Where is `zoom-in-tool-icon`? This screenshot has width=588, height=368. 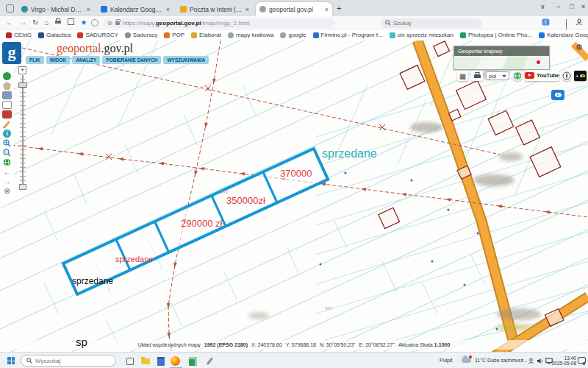 zoom-in-tool-icon is located at coordinates (7, 143).